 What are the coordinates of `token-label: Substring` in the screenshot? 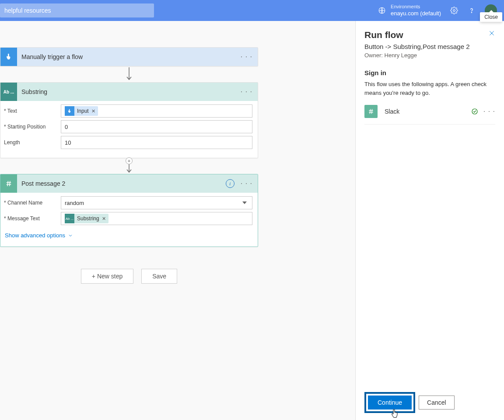 It's located at (88, 219).